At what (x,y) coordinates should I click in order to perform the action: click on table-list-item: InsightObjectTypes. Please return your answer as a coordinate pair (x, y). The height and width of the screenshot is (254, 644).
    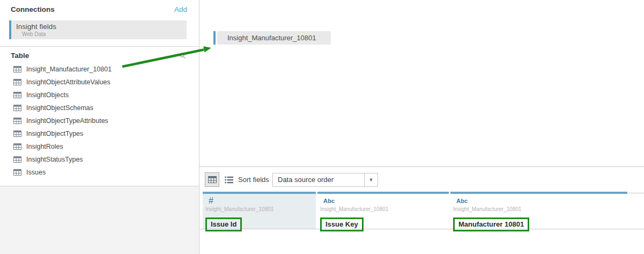
    Looking at the image, I should click on (105, 134).